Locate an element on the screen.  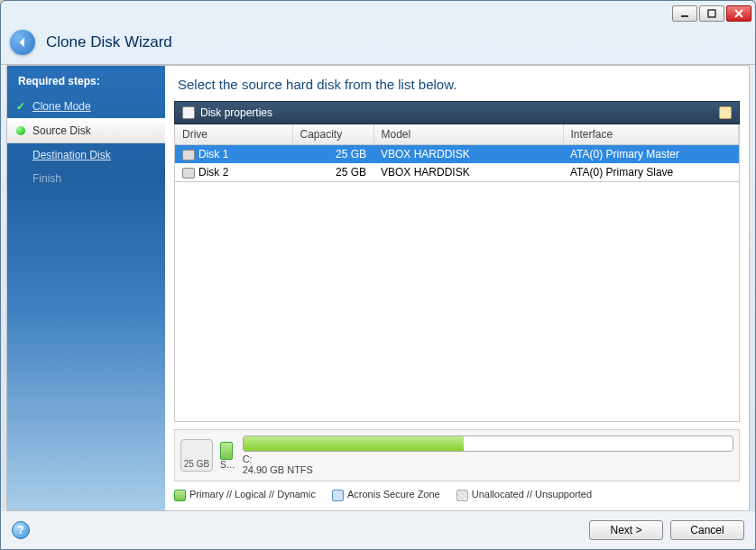
arrow-left-icon is located at coordinates (23, 42).